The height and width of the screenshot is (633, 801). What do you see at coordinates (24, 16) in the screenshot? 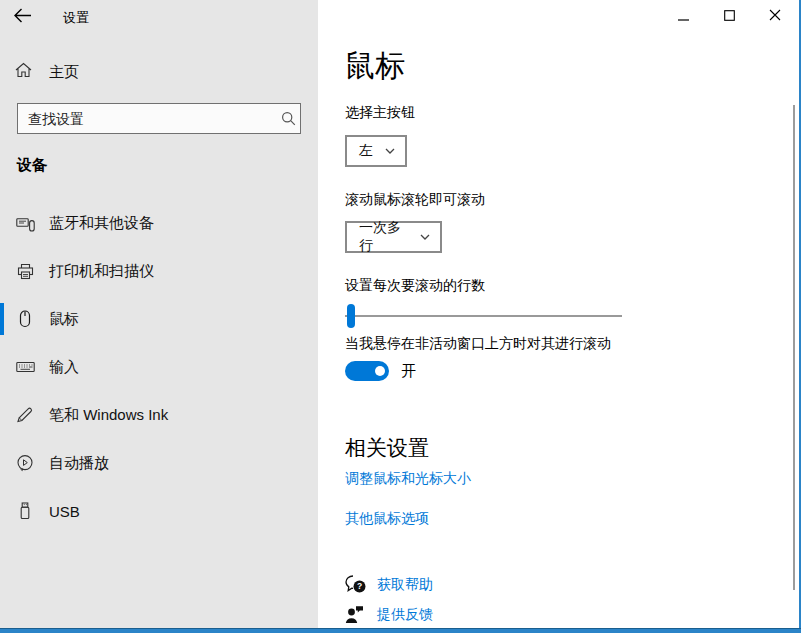
I see `back-button` at bounding box center [24, 16].